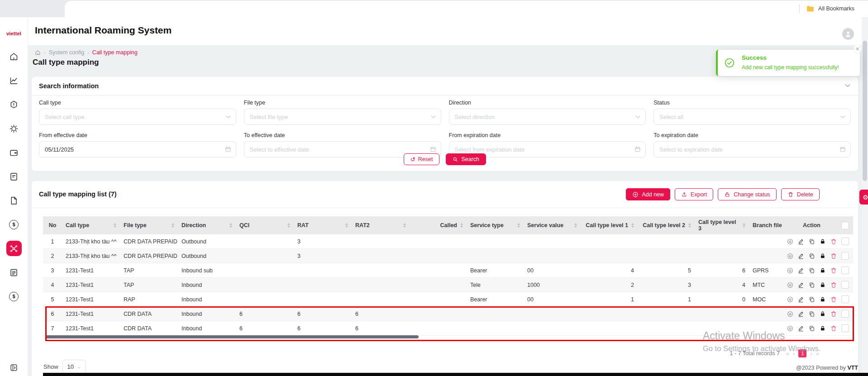 This screenshot has width=868, height=376. What do you see at coordinates (232, 337) in the screenshot?
I see `horizontal-scrollbar` at bounding box center [232, 337].